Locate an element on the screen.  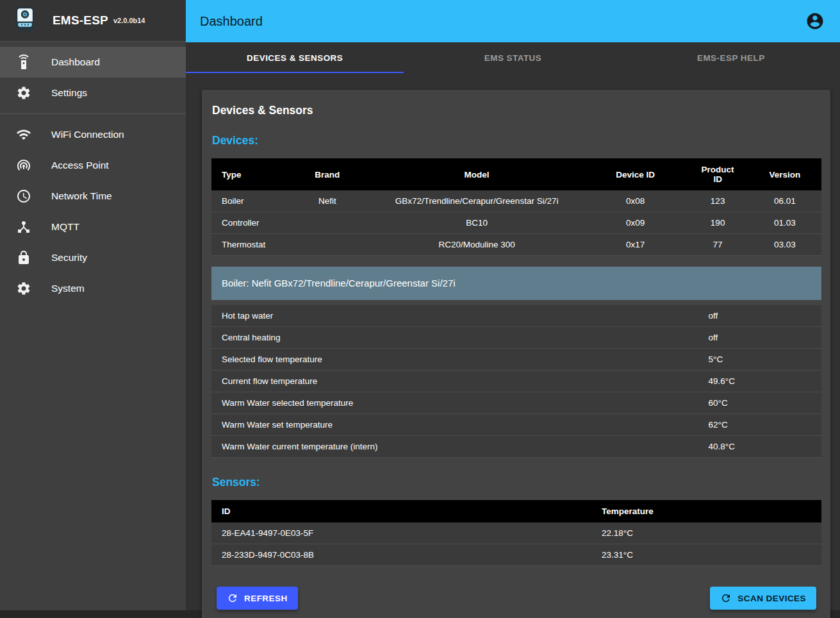
column-header-version: Version is located at coordinates (785, 174).